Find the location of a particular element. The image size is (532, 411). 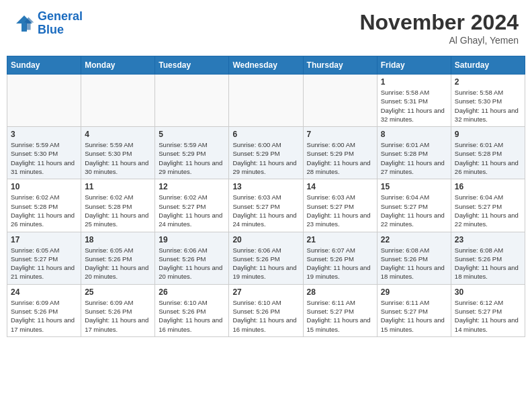

day-number: 25 is located at coordinates (118, 292).